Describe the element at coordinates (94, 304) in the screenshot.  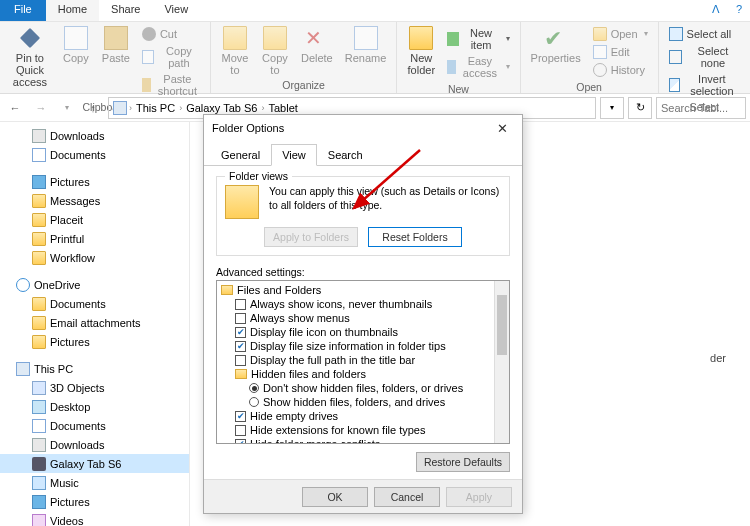
I see `tree-od-documents: Documents` at that location.